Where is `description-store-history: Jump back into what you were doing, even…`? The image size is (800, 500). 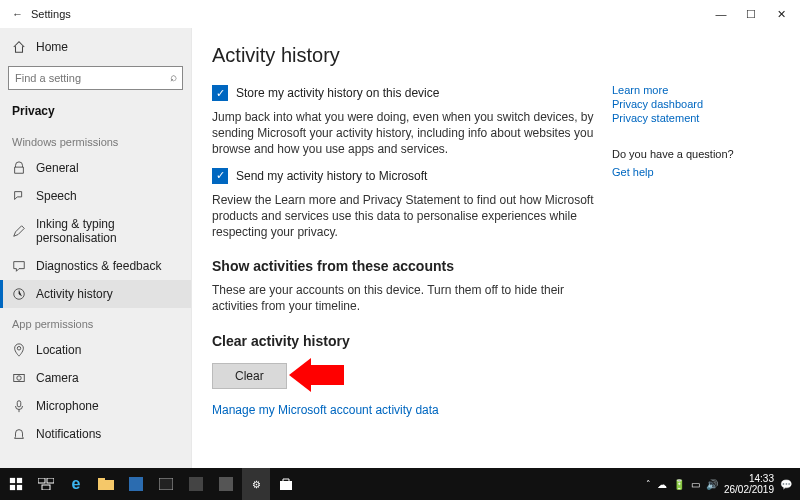 description-store-history: Jump back into what you were doing, even… is located at coordinates (406, 134).